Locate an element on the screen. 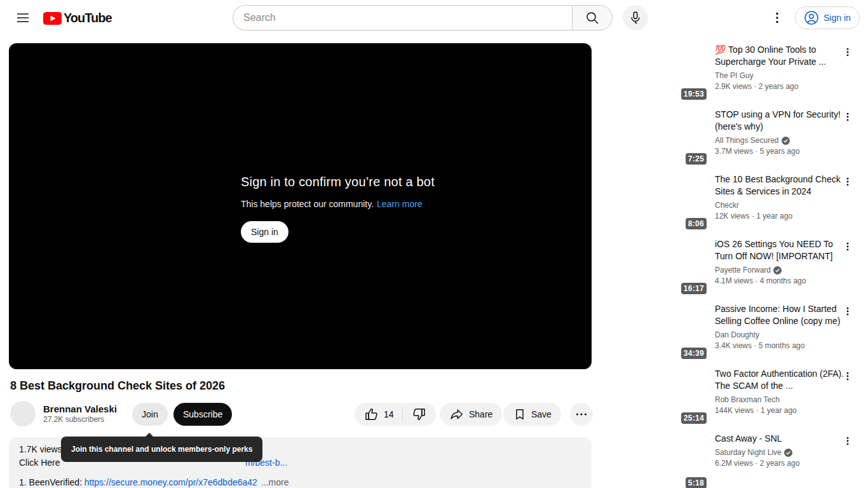 The height and width of the screenshot is (488, 868). hamburger-icon is located at coordinates (23, 18).